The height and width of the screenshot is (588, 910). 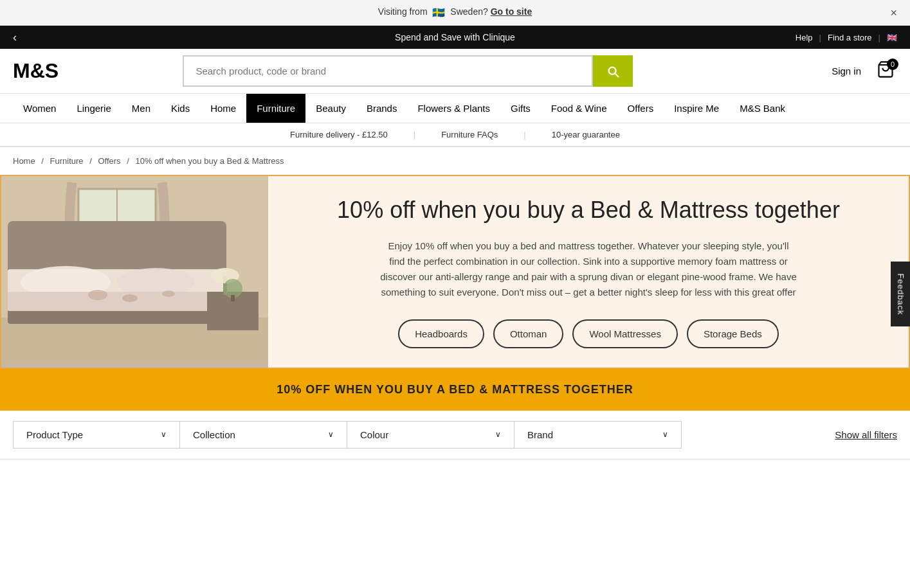 I want to click on nav-item-offers: Offers, so click(x=641, y=108).